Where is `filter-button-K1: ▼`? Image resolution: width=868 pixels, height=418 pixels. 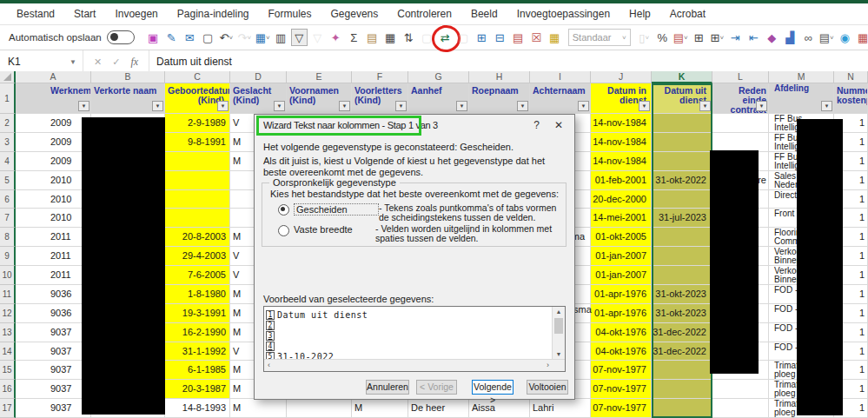
filter-button-K1: ▼ is located at coordinates (706, 106).